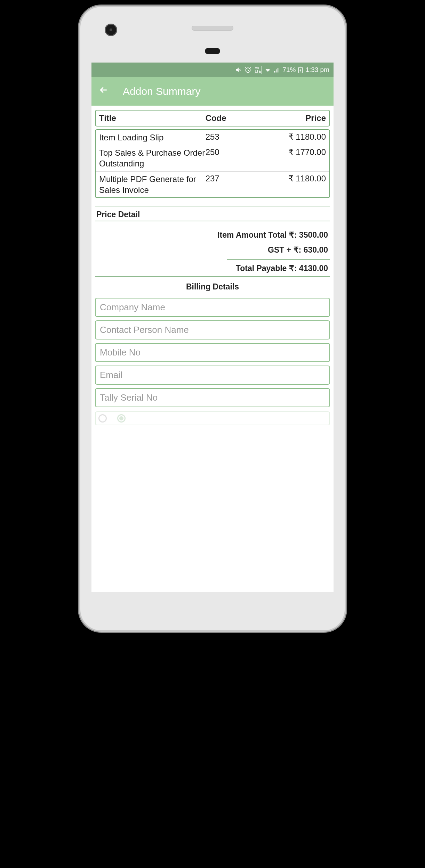 Image resolution: width=425 pixels, height=868 pixels. Describe the element at coordinates (103, 418) in the screenshot. I see `radio-icon` at that location.